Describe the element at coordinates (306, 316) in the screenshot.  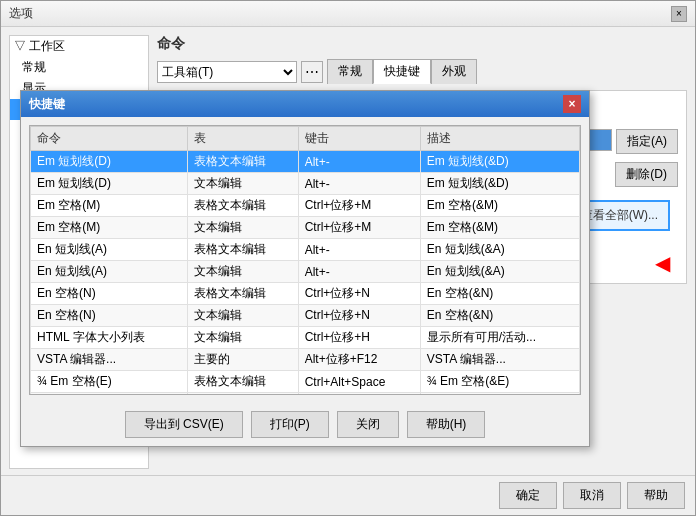
I see `table-row: En 空格(N) 文本编辑 Ctrl+位移+N En 空格(&N)` at that location.